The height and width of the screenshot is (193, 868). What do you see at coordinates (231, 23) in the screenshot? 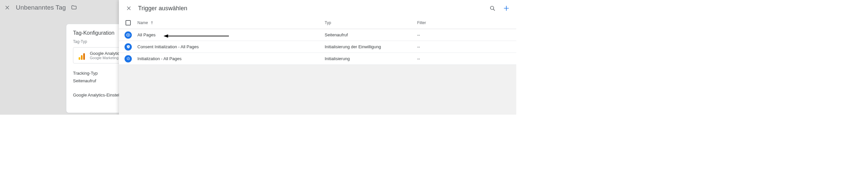
I see `column-name: Name` at bounding box center [231, 23].